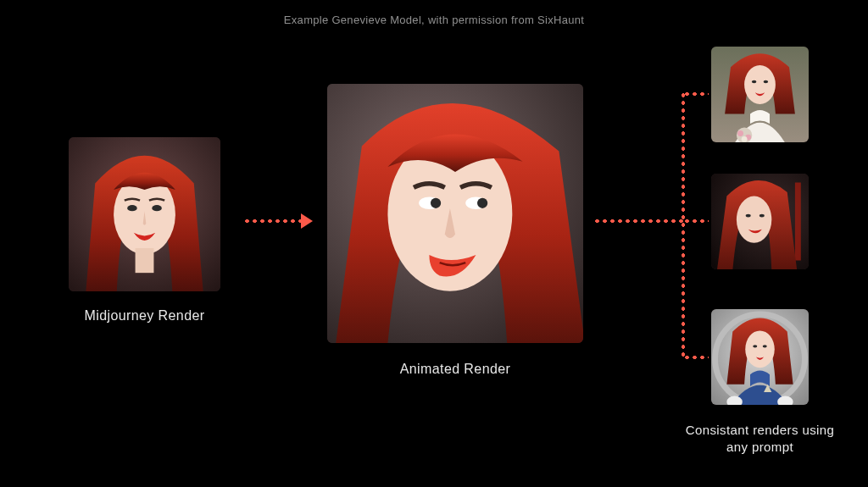  What do you see at coordinates (760, 439) in the screenshot?
I see `output-renders-label: Consistant renders using any prompt` at bounding box center [760, 439].